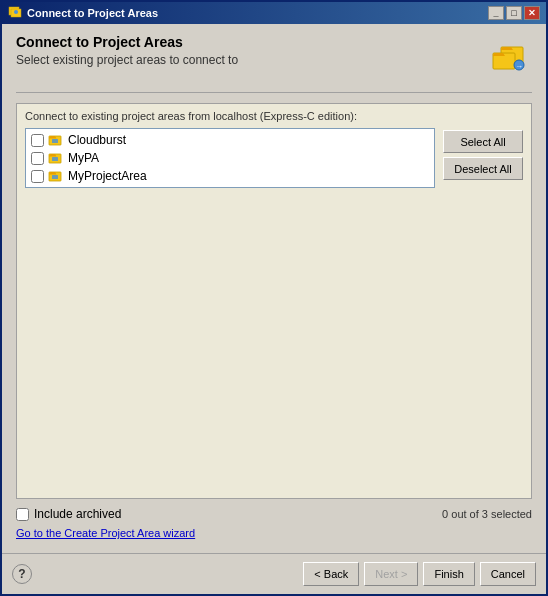 Image resolution: width=548 pixels, height=596 pixels. I want to click on include-archived-label: Include archived, so click(78, 514).